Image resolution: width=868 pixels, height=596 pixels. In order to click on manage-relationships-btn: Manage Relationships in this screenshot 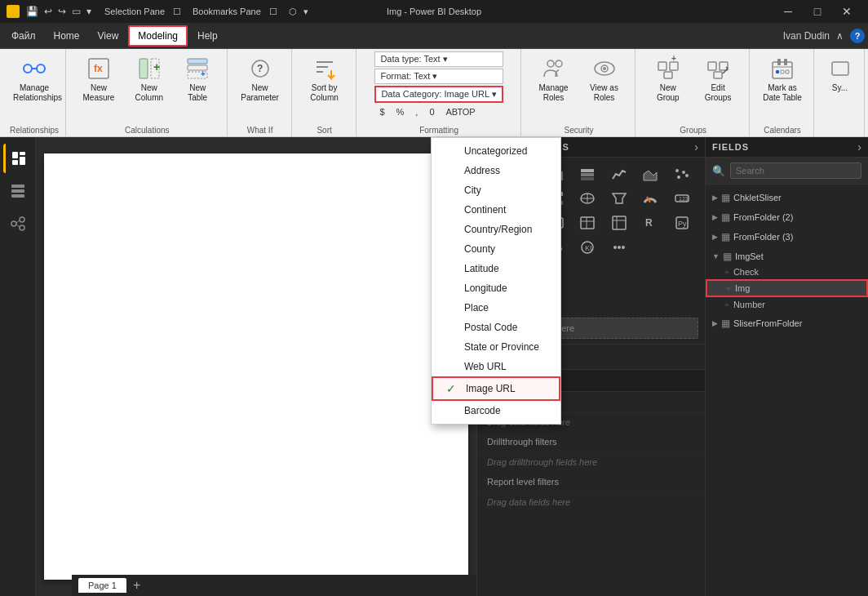, I will do `click(34, 83)`.